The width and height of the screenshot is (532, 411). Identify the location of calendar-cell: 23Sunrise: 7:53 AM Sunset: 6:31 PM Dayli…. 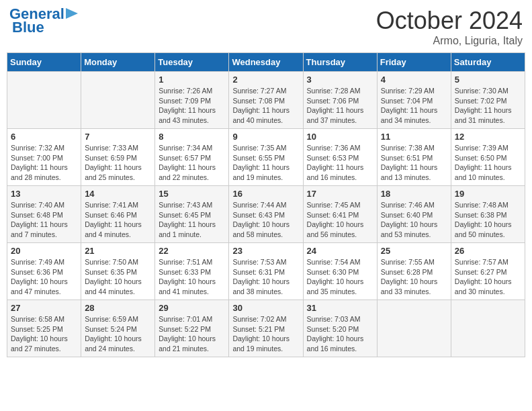
(266, 271).